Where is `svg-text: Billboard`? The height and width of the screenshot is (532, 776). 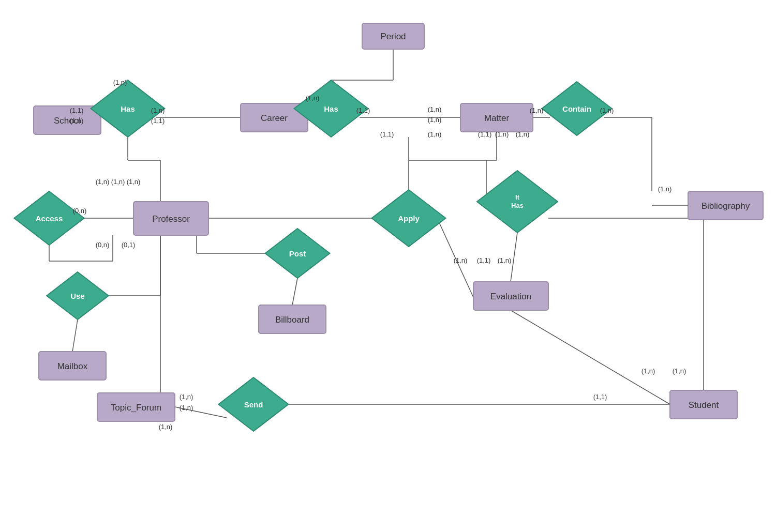 svg-text: Billboard is located at coordinates (292, 320).